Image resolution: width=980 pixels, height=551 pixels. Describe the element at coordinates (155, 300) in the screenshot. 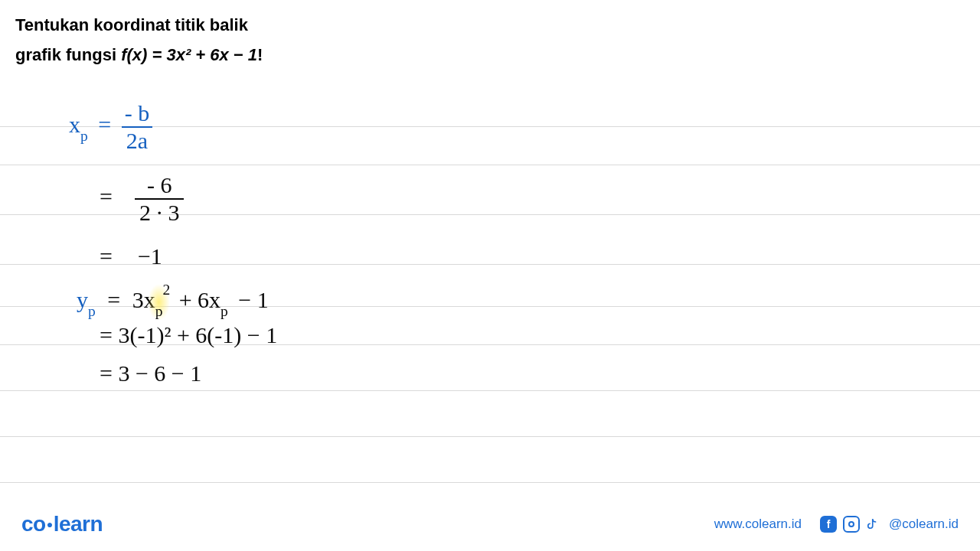

I see `term-3xp2: 3xp2` at that location.